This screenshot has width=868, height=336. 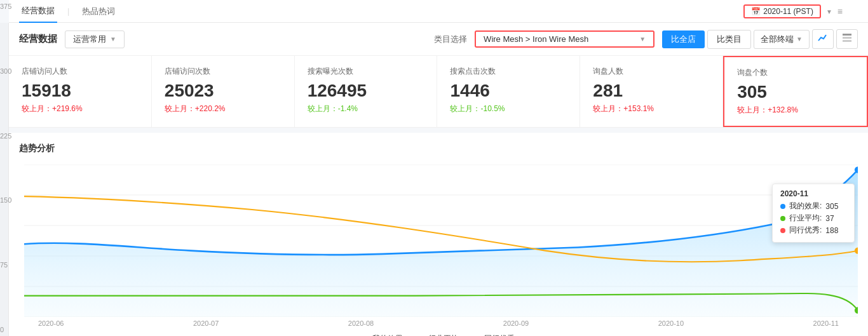 I want to click on category-select-dropdown: Wire Mesh > Iron Wire Mesh ▼, so click(x=564, y=39).